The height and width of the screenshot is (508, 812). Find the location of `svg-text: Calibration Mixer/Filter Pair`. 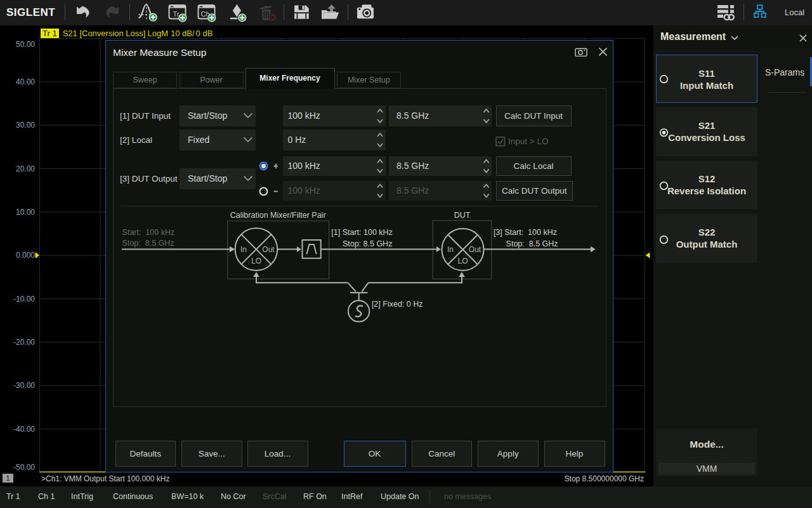

svg-text: Calibration Mixer/Filter Pair is located at coordinates (278, 215).